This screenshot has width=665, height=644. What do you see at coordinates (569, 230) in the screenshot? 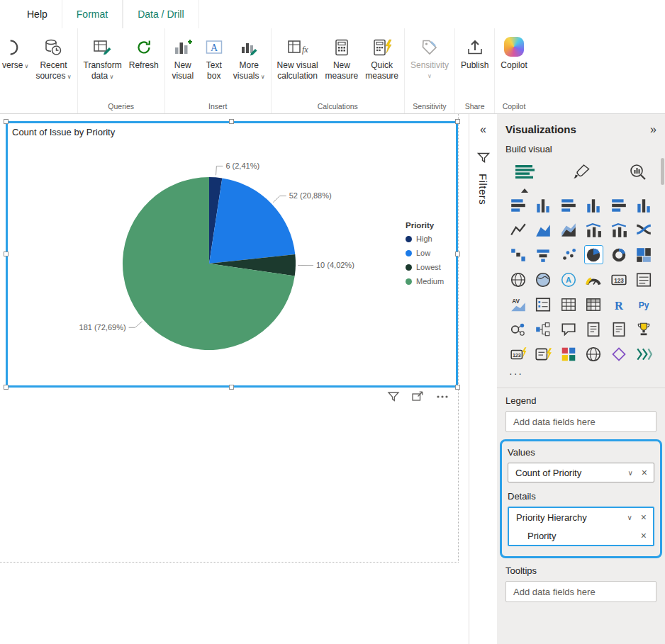
I see `visual-icon-stacked-area-chart` at bounding box center [569, 230].